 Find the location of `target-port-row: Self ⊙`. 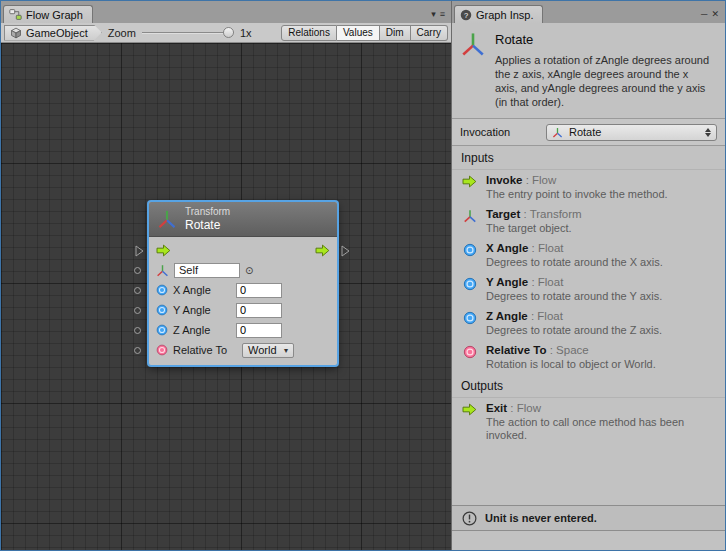

target-port-row: Self ⊙ is located at coordinates (243, 270).